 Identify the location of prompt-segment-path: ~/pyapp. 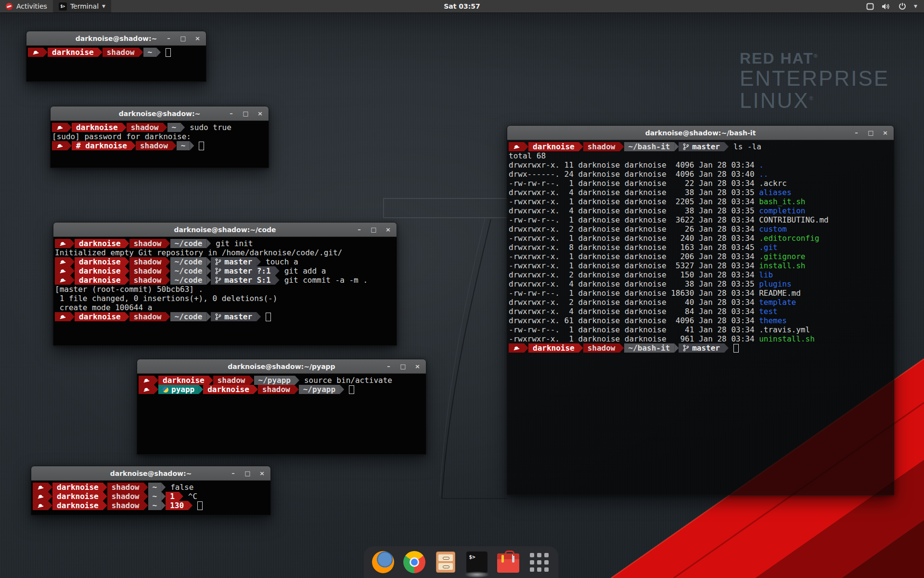
(320, 389).